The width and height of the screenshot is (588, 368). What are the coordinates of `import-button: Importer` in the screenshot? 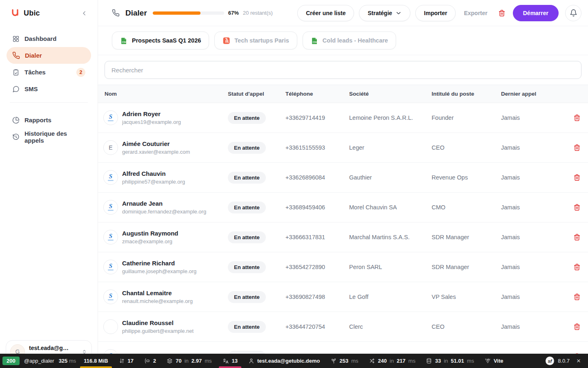 It's located at (435, 13).